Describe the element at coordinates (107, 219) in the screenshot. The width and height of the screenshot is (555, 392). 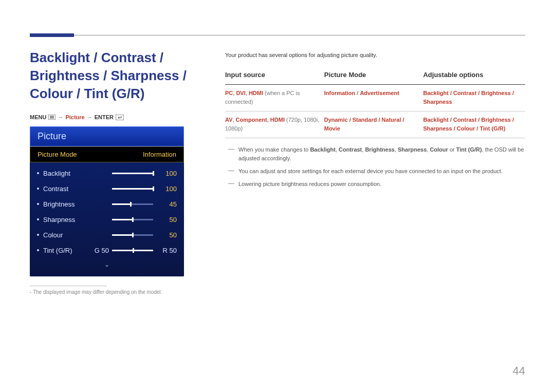
I see `osd-slider-row: Sharpness50` at that location.